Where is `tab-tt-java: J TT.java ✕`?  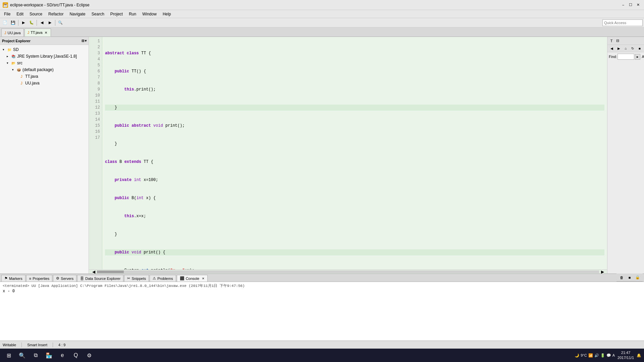 tab-tt-java: J TT.java ✕ is located at coordinates (38, 33).